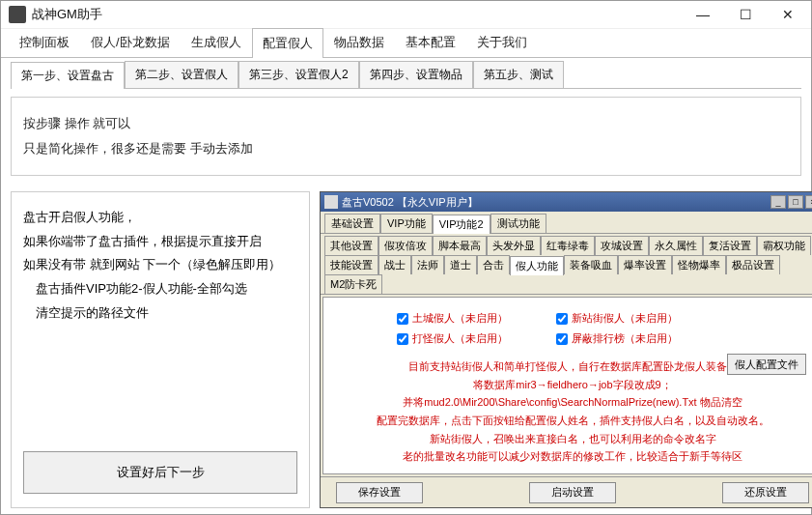 This screenshot has width=812, height=515. I want to click on app-icon, so click(17, 14).